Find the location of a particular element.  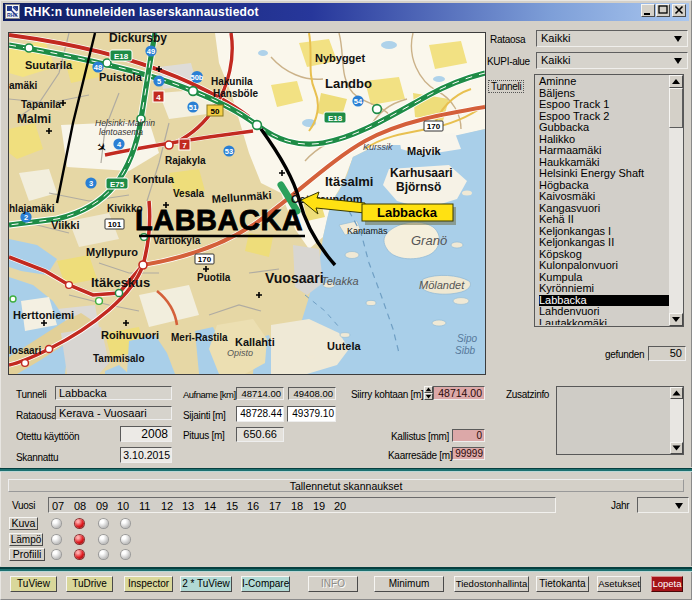

svg-text: 4 is located at coordinates (158, 98).